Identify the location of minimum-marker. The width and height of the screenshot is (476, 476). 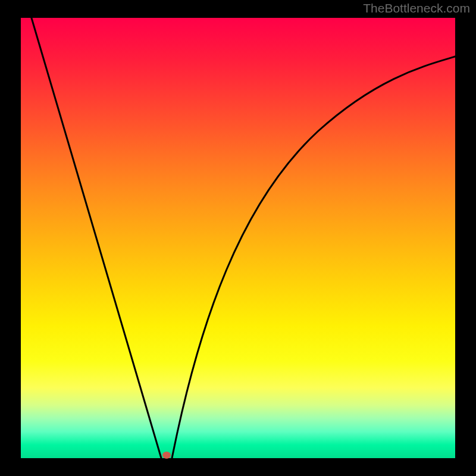
(167, 455).